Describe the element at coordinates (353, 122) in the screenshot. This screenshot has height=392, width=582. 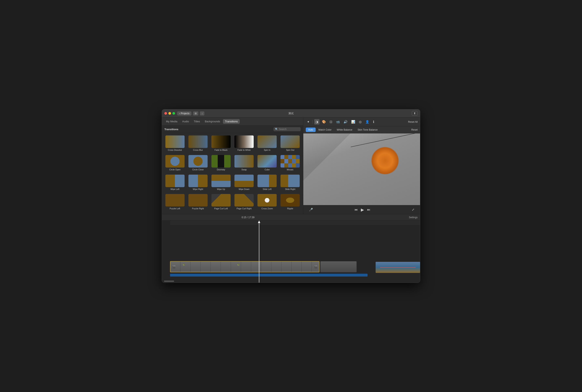
I see `speed-button: 📊` at that location.